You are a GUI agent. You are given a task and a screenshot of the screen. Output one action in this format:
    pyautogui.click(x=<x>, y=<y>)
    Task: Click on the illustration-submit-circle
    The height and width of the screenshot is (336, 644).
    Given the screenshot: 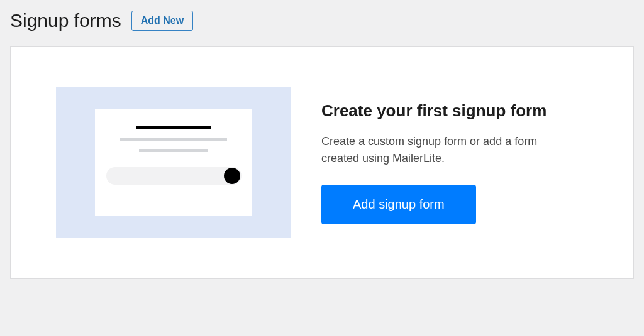 What is the action you would take?
    pyautogui.click(x=232, y=176)
    